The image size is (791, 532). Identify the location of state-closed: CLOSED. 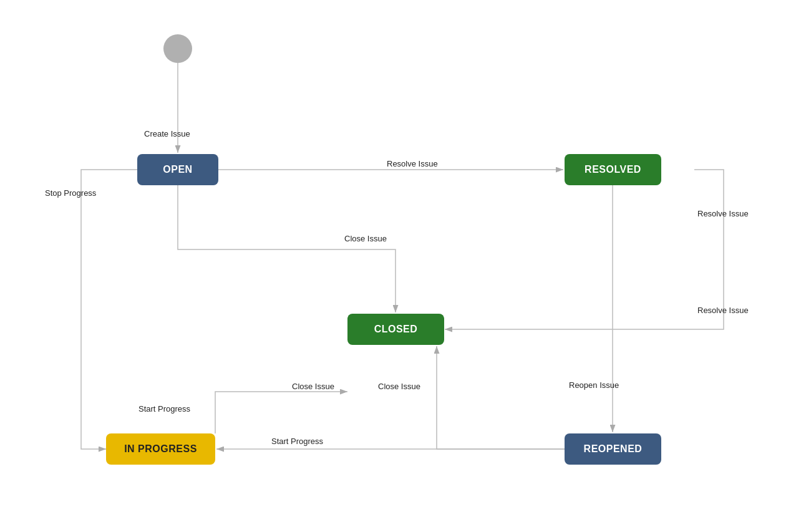
(396, 329).